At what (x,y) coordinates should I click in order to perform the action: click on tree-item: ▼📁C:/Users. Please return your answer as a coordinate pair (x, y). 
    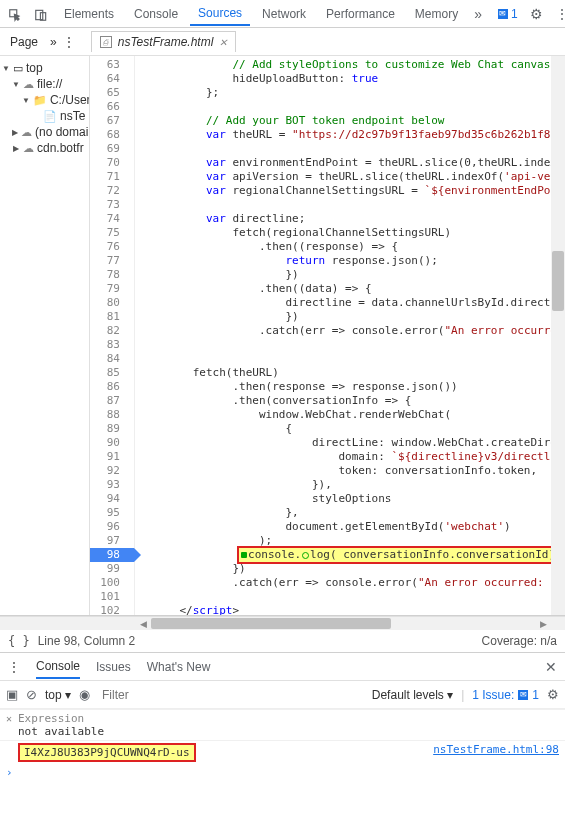
    Looking at the image, I should click on (44, 100).